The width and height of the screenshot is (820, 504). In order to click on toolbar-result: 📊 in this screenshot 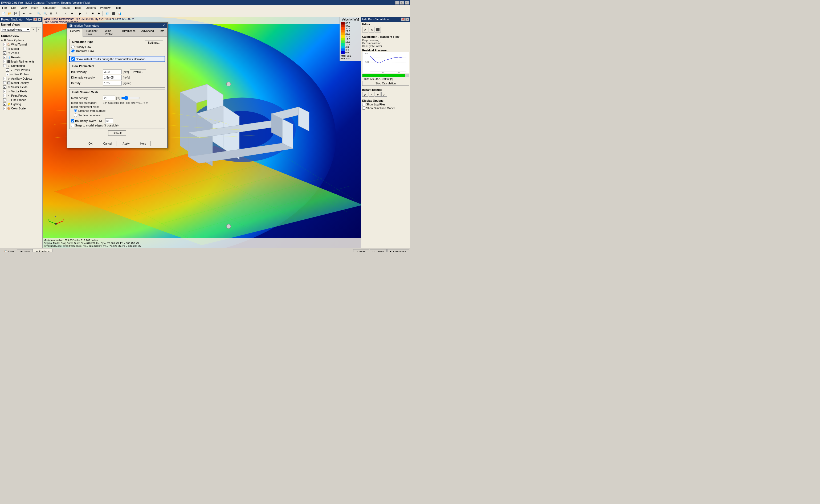, I will do `click(120, 14)`.